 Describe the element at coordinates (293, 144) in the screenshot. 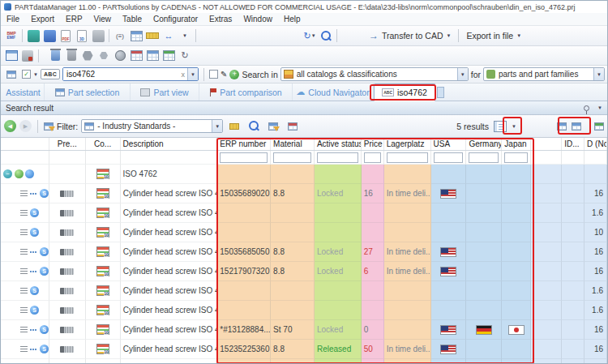

I see `column-header-material: Material` at that location.